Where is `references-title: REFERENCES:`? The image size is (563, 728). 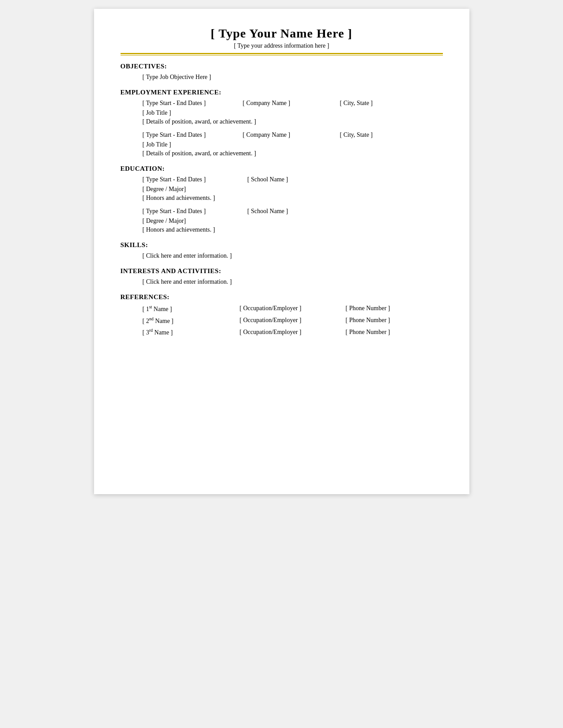 references-title: REFERENCES: is located at coordinates (282, 297).